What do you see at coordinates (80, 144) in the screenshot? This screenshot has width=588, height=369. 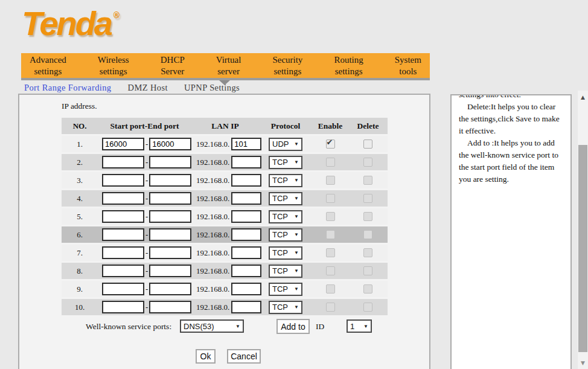 I see `row-number: 1.` at bounding box center [80, 144].